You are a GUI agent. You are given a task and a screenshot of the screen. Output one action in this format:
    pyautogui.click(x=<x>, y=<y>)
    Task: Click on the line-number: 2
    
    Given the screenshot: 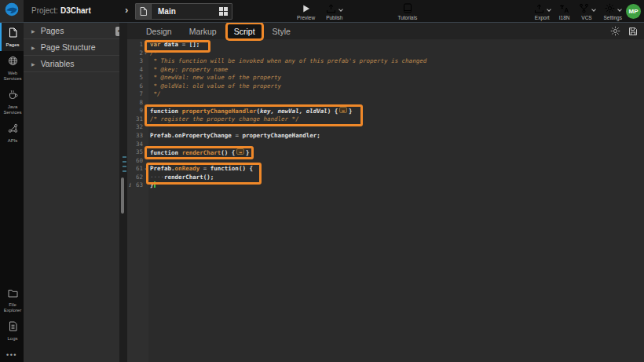 What is the action you would take?
    pyautogui.click(x=135, y=53)
    